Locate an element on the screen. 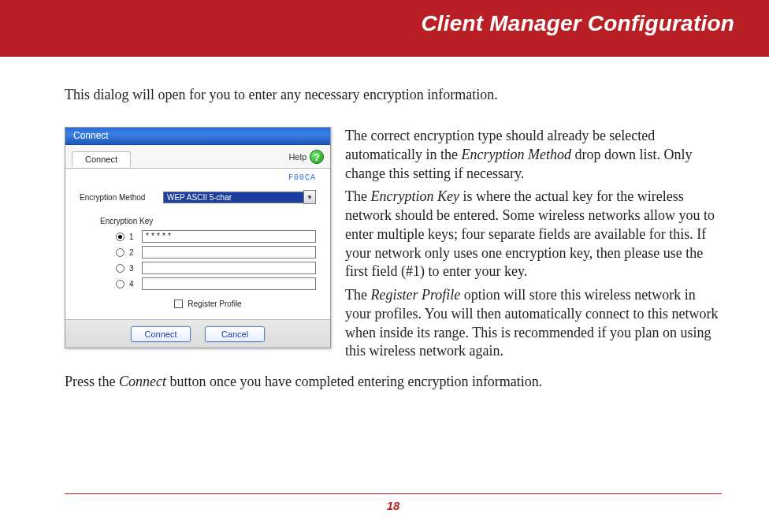  header-band: Client Manager Configuration is located at coordinates (384, 28).